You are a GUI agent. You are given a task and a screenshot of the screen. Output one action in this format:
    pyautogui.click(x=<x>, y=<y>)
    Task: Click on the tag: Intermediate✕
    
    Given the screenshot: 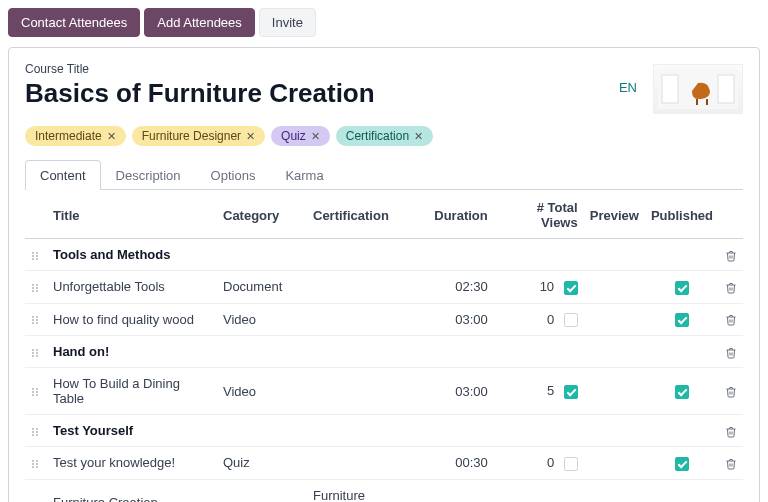 What is the action you would take?
    pyautogui.click(x=76, y=136)
    